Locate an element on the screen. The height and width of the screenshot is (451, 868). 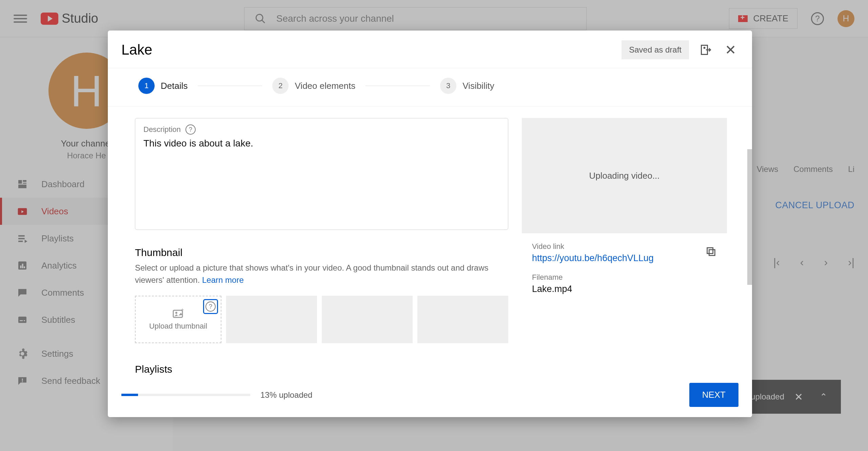
saved-badge: Saved as draft is located at coordinates (655, 50).